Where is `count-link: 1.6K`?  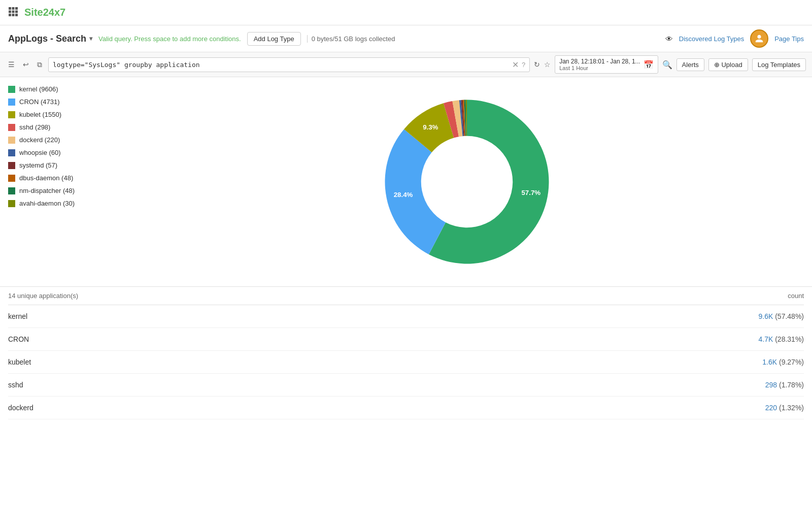
count-link: 1.6K is located at coordinates (769, 362).